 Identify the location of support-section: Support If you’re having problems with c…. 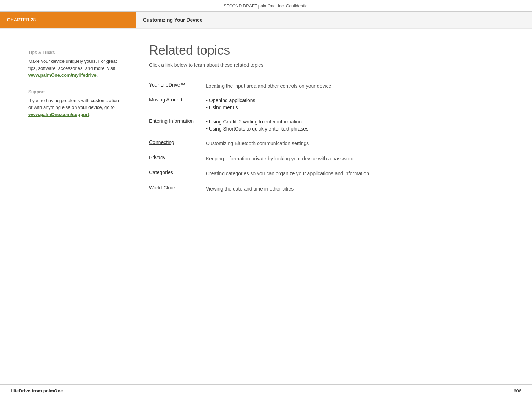
(76, 104).